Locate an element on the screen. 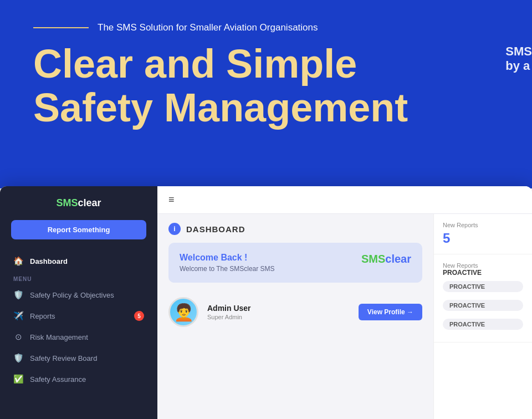 The height and width of the screenshot is (419, 532). reports-icon: ✈️ is located at coordinates (18, 316).